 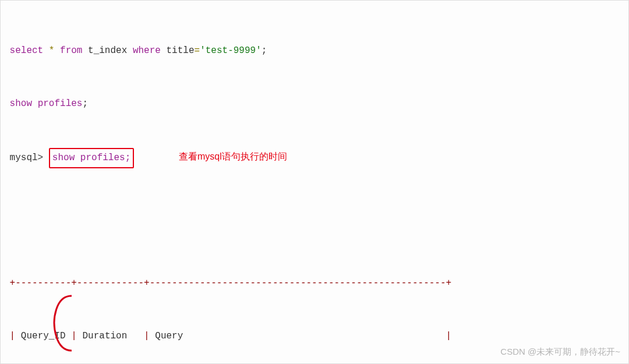 I want to click on annotation-check-time: 查看mysql语句执行的时间, so click(x=233, y=157).